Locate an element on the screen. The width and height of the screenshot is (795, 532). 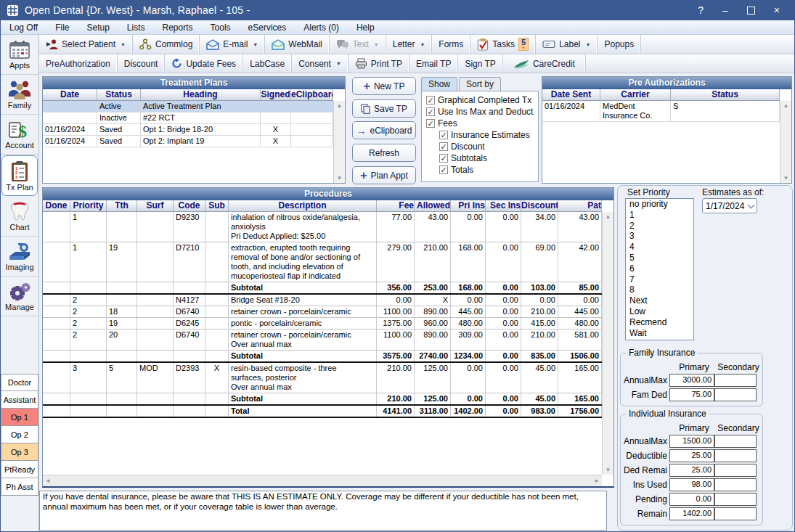
checkbox-totals: ✓ is located at coordinates (444, 170).